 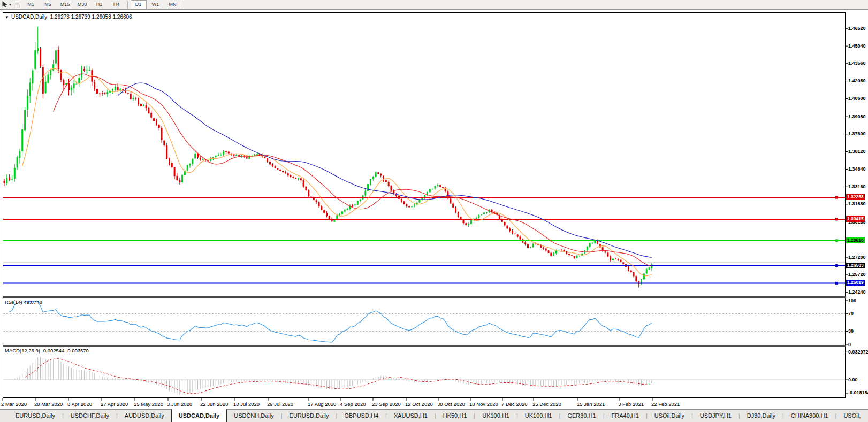 I want to click on timeframe-button-m1: M1, so click(x=31, y=4).